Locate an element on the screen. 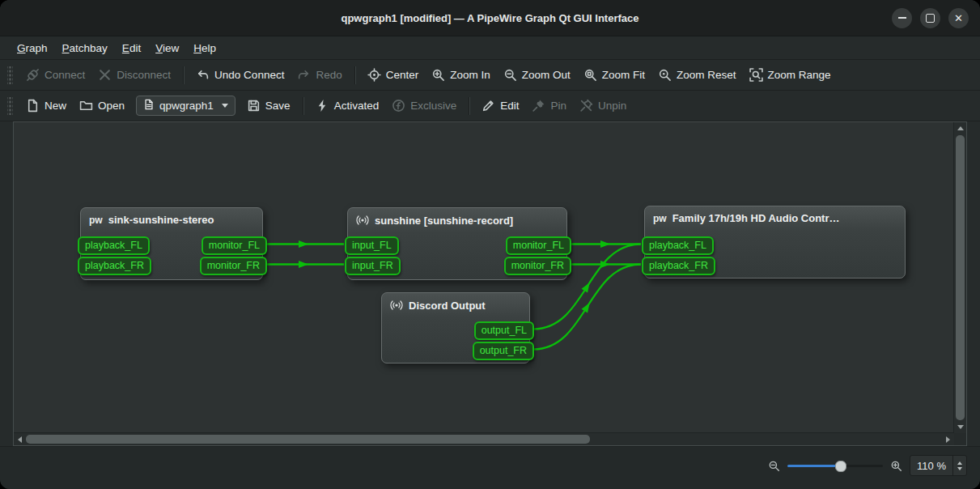 The width and height of the screenshot is (980, 489). audio-app-icon is located at coordinates (363, 220).